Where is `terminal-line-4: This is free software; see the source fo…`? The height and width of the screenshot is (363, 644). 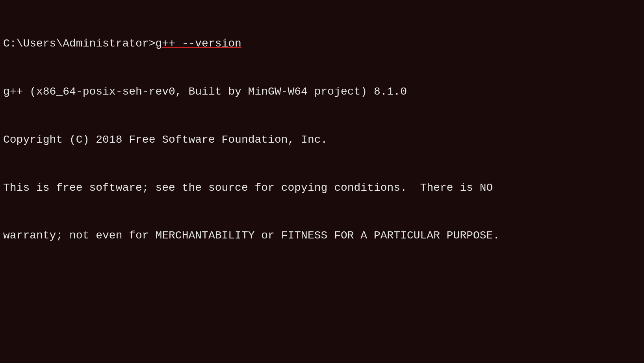
terminal-line-4: This is free software; see the source fo… is located at coordinates (322, 188).